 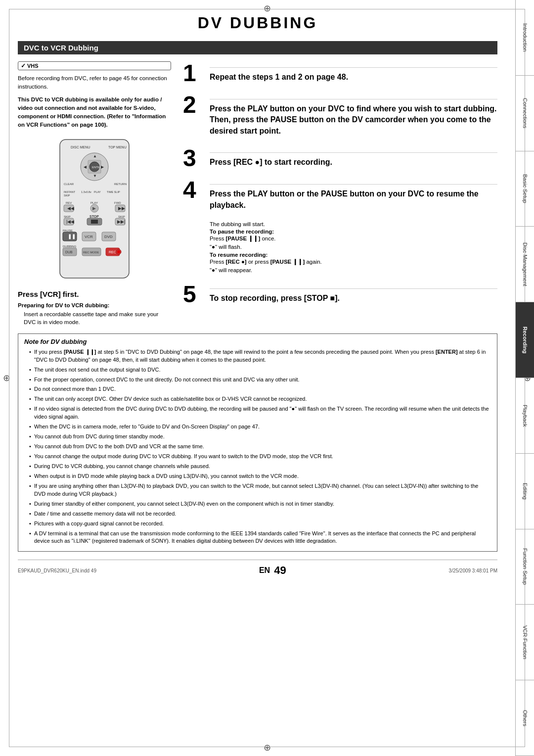 What do you see at coordinates (23, 66) in the screenshot?
I see `vhs-check-icon: ✓` at bounding box center [23, 66].